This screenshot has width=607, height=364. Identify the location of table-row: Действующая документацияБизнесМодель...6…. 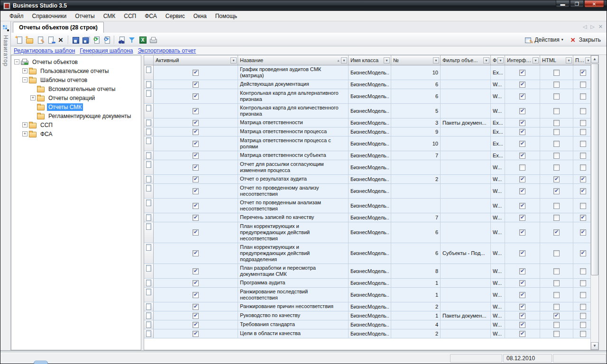
(367, 84).